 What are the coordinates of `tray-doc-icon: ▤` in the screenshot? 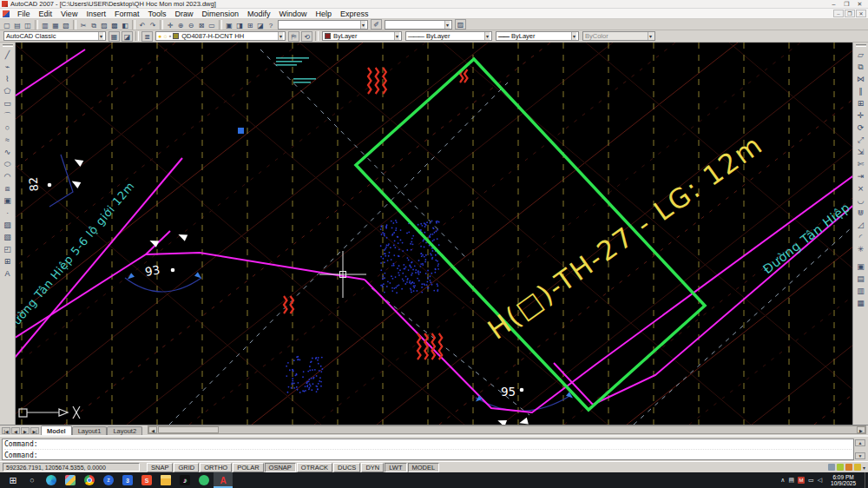 It's located at (792, 480).